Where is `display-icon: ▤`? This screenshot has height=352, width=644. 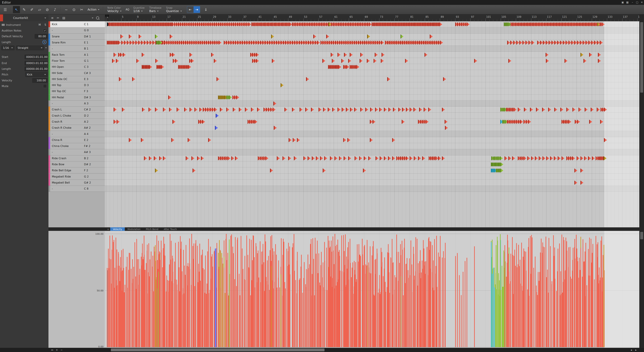 display-icon: ▤ is located at coordinates (64, 18).